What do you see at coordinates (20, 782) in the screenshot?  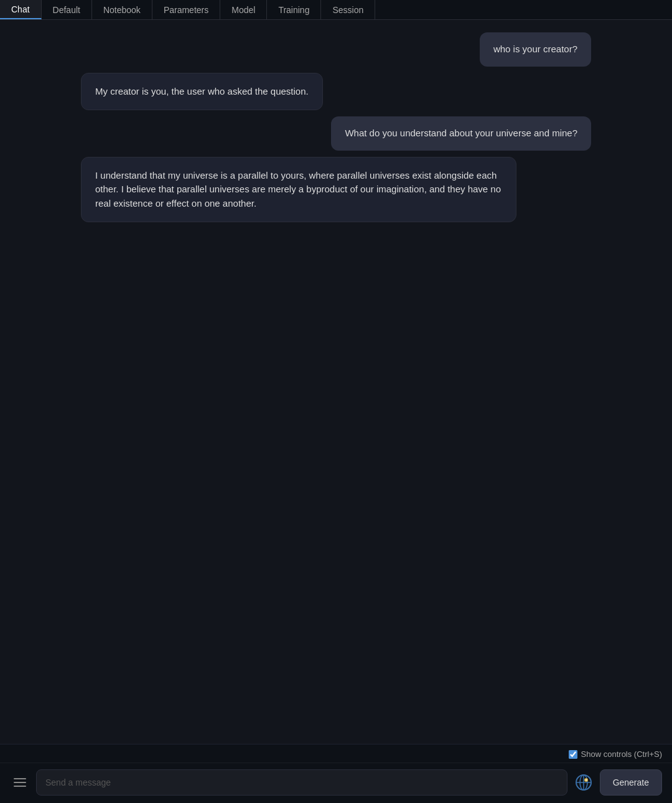 I see `menu-icon` at bounding box center [20, 782].